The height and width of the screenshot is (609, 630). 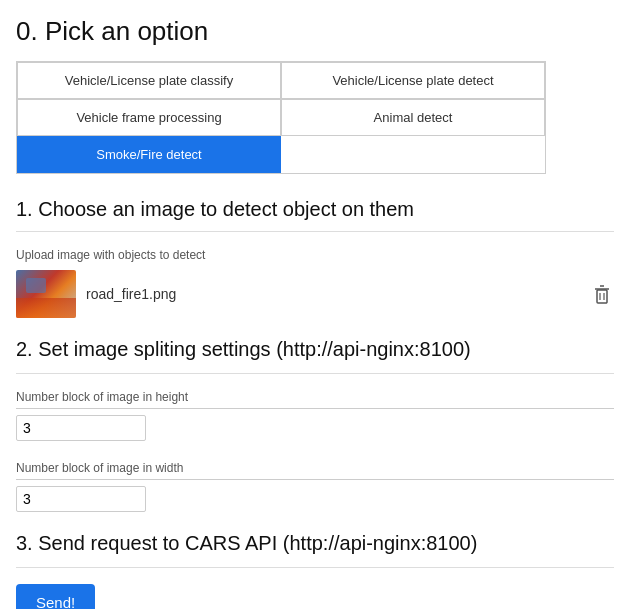 I want to click on option-animal-detect: Animal detect, so click(x=413, y=118).